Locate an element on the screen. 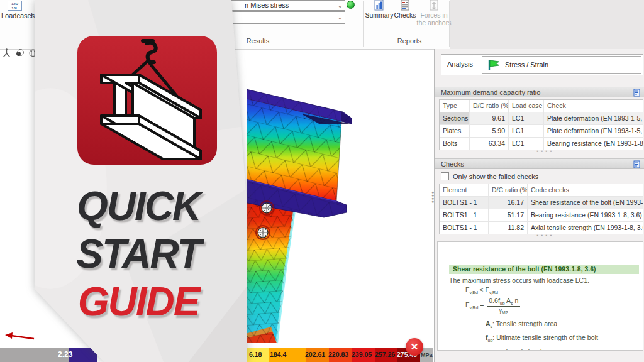 This screenshot has width=644, height=362. close-scale-button: ✕ is located at coordinates (414, 347).